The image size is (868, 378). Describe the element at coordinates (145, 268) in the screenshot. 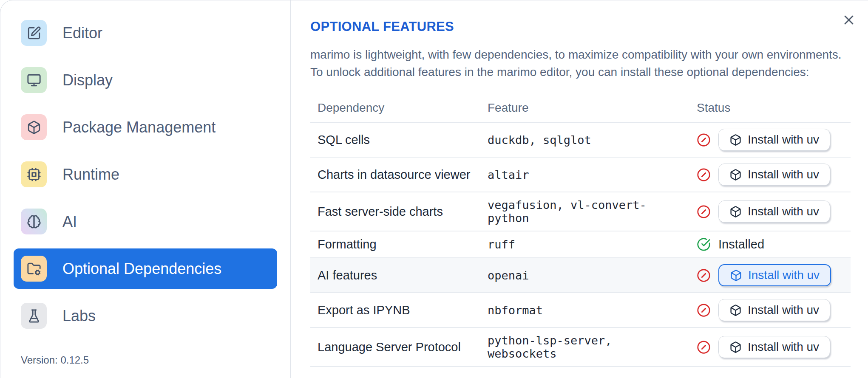

I see `sidebar-item-optional-dependencies: Optional Dependencies` at that location.